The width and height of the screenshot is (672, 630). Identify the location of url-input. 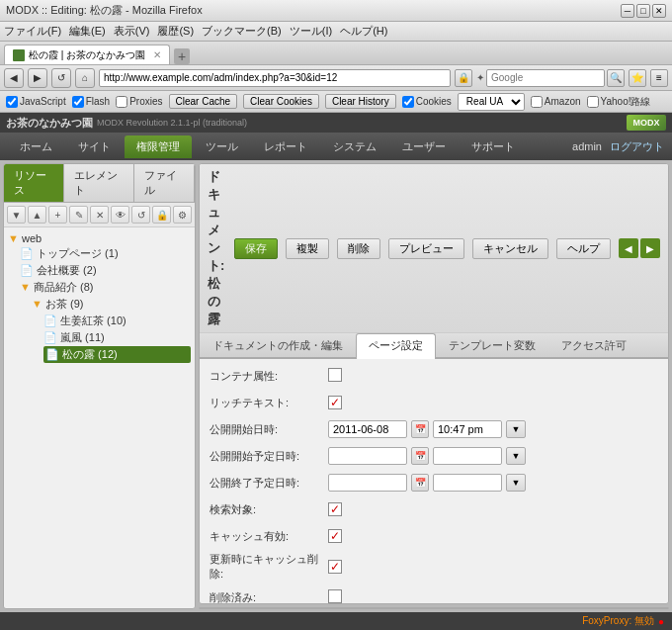
(275, 78).